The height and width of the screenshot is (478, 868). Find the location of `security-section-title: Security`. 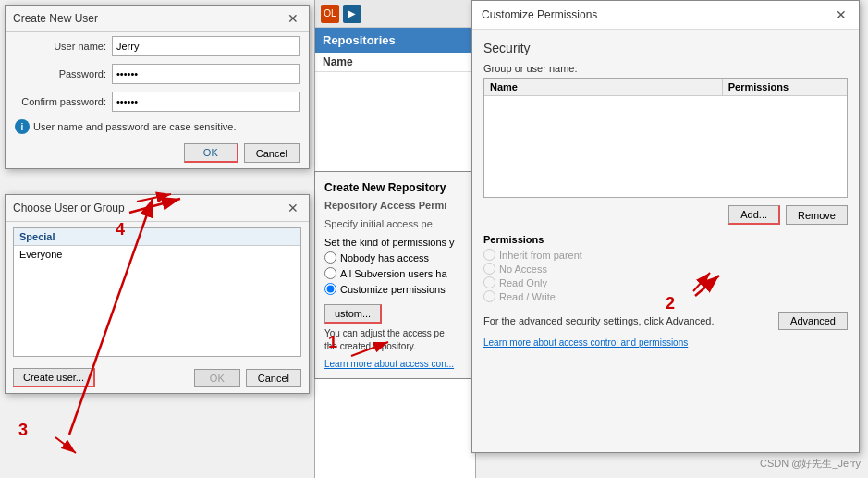

security-section-title: Security is located at coordinates (666, 48).